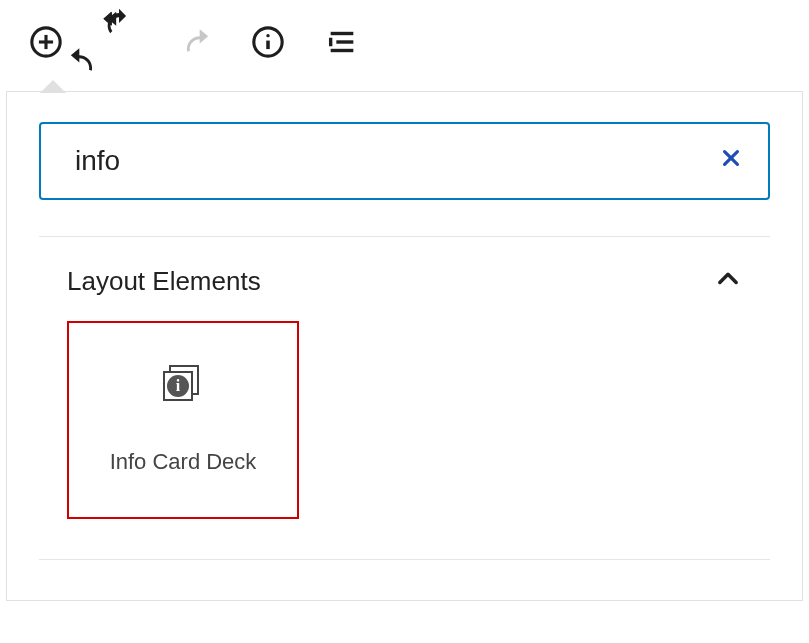  I want to click on info-card-deck-icon: i, so click(183, 385).